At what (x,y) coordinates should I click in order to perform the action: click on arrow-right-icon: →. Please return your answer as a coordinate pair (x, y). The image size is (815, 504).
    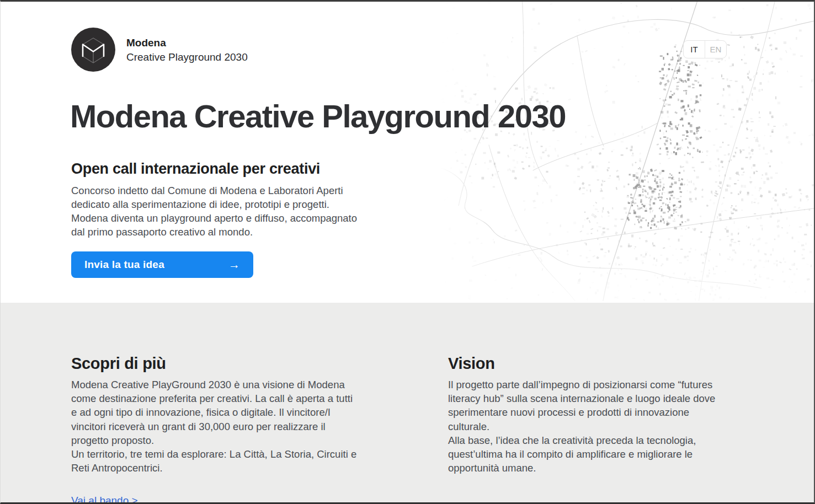
    Looking at the image, I should click on (234, 265).